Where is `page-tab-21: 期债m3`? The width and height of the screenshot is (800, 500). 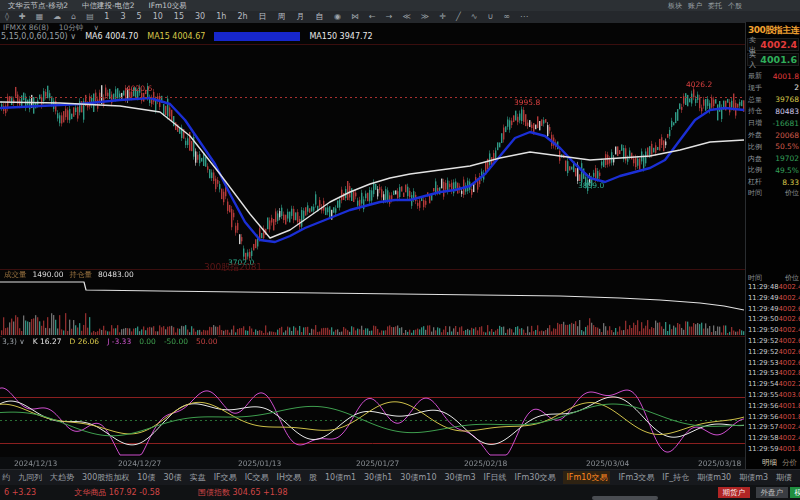
page-tab-21: 期债m3 is located at coordinates (754, 478).